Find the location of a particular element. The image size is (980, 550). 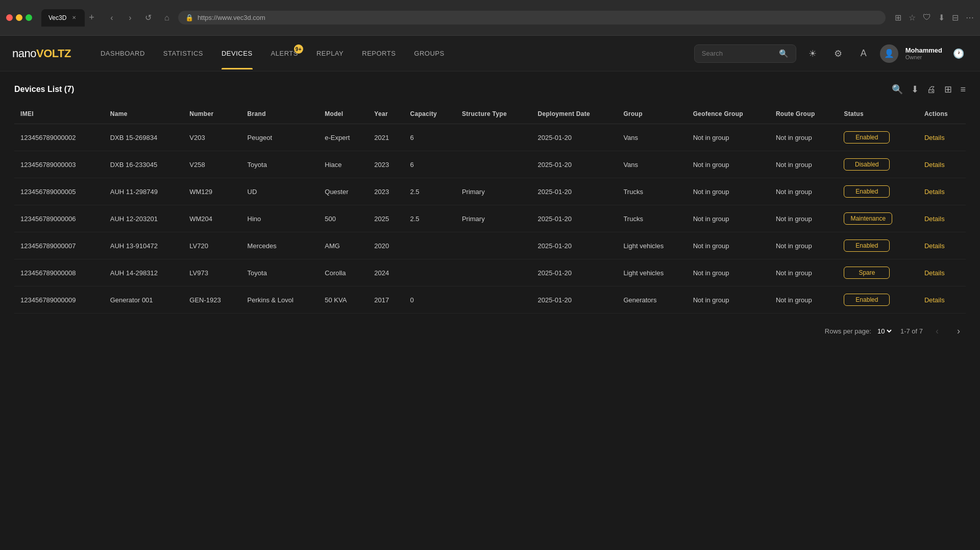

cell-imei: 123456789000008 is located at coordinates (59, 273).